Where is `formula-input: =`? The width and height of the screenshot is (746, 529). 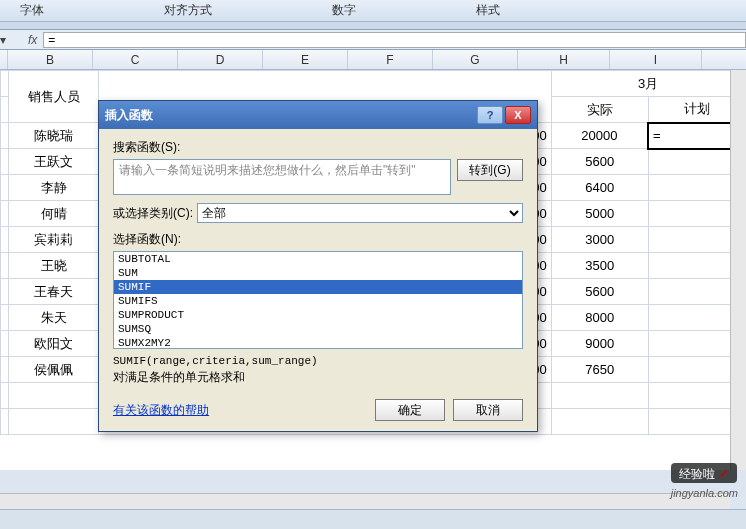 formula-input: = is located at coordinates (394, 40).